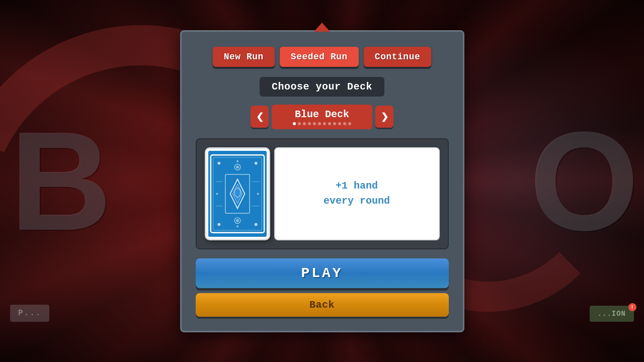  I want to click on play-button: PLAY, so click(322, 274).